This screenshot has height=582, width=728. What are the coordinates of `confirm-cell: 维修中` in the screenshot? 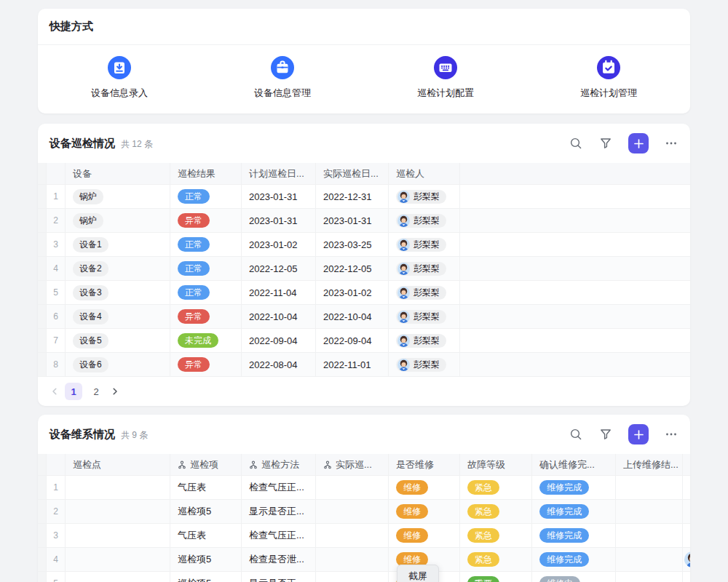 It's located at (574, 577).